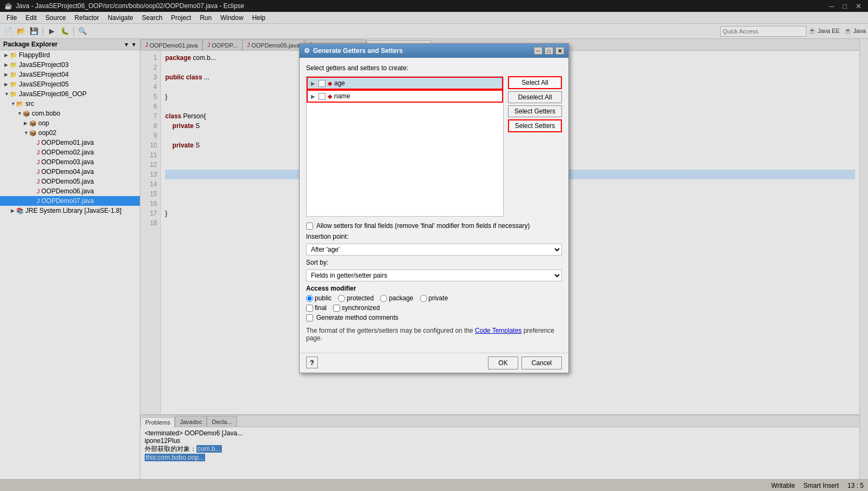  What do you see at coordinates (361, 308) in the screenshot?
I see `checkbox-synchronized-label: synchronized` at bounding box center [361, 308].